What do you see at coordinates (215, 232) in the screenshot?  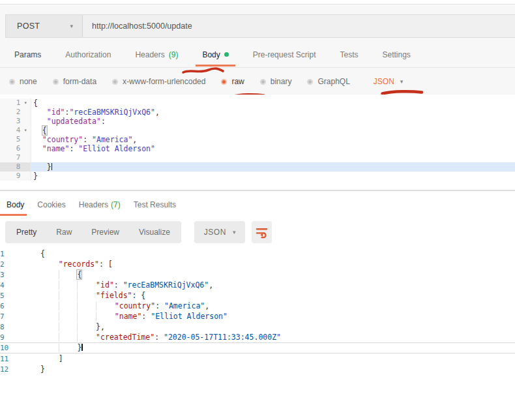 I see `response-language-label: JSON` at bounding box center [215, 232].